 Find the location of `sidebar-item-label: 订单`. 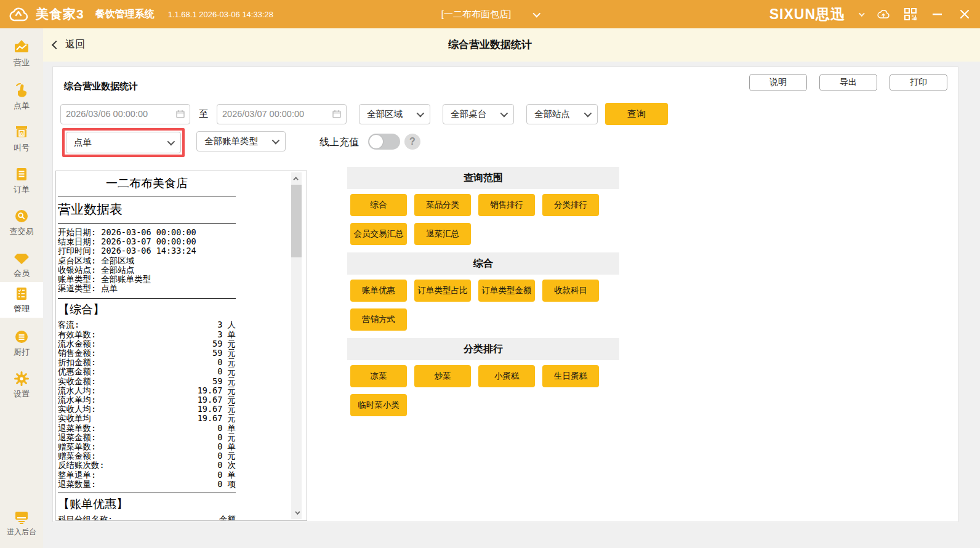

sidebar-item-label: 订单 is located at coordinates (22, 190).